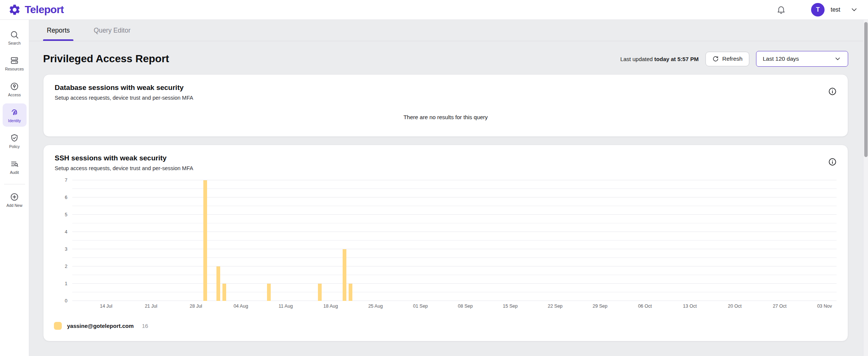 Image resolution: width=868 pixels, height=356 pixels. Describe the element at coordinates (866, 188) in the screenshot. I see `vertical-scrollbar-track` at that location.